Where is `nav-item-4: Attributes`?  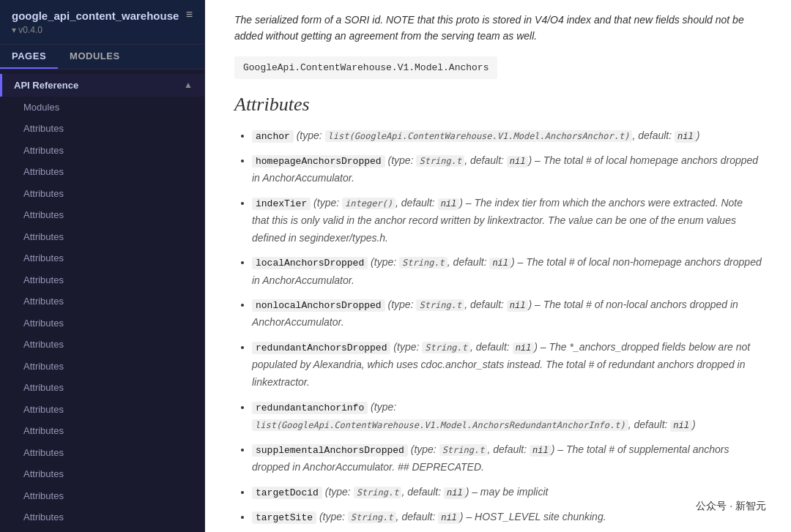 nav-item-4: Attributes is located at coordinates (103, 194).